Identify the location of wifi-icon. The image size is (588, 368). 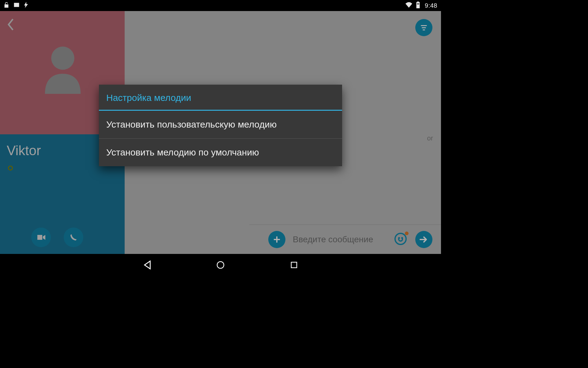
(409, 6).